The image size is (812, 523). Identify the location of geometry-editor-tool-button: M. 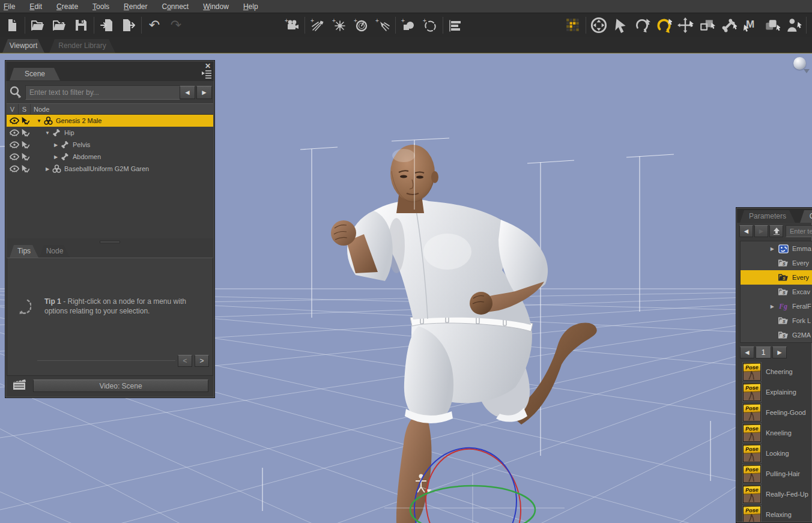
(750, 25).